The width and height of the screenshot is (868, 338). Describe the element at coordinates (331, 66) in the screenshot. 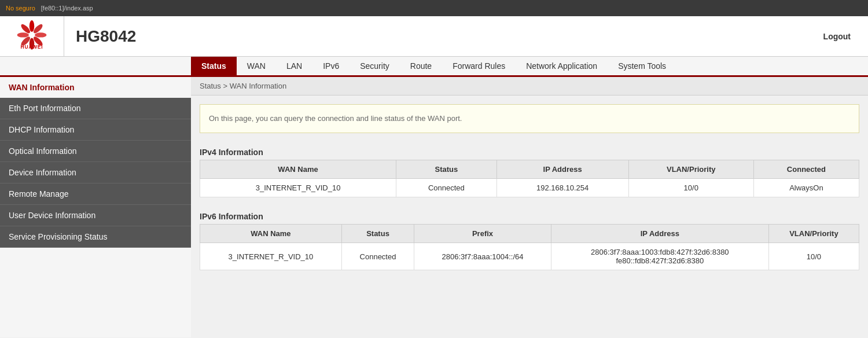

I see `nav-item-ipv6: IPv6` at that location.